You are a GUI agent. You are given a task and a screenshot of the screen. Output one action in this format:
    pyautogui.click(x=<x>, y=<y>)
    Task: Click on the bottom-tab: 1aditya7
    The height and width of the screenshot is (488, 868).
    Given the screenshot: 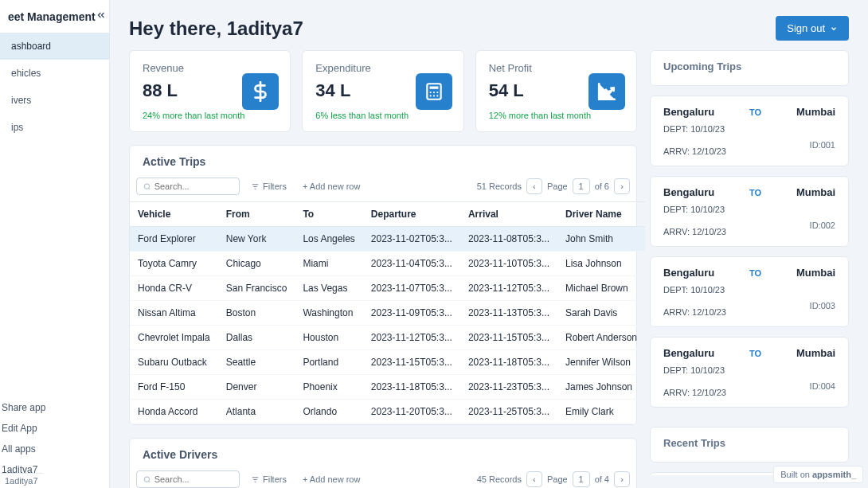 What is the action you would take?
    pyautogui.click(x=22, y=481)
    